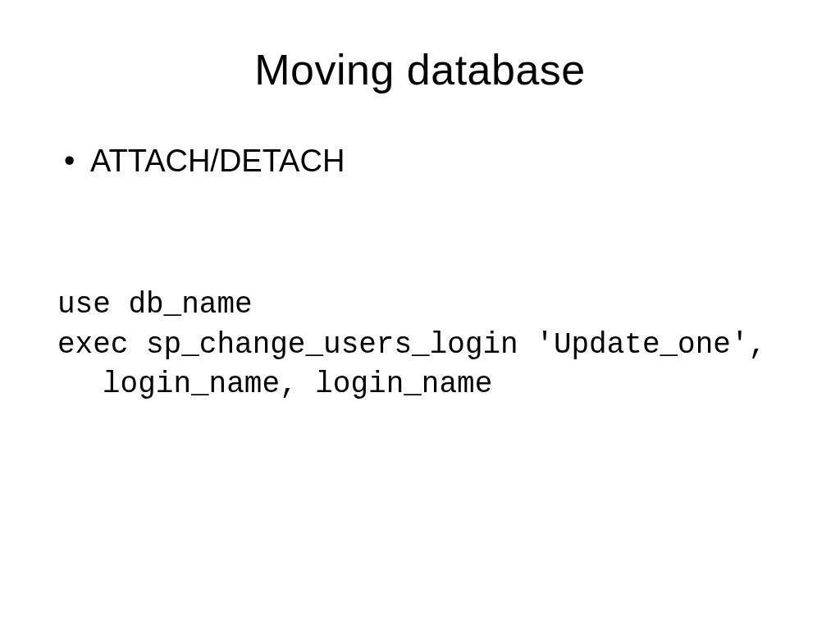 The image size is (840, 630). What do you see at coordinates (420, 161) in the screenshot?
I see `bullet-list: ATTACH/DETACH` at bounding box center [420, 161].